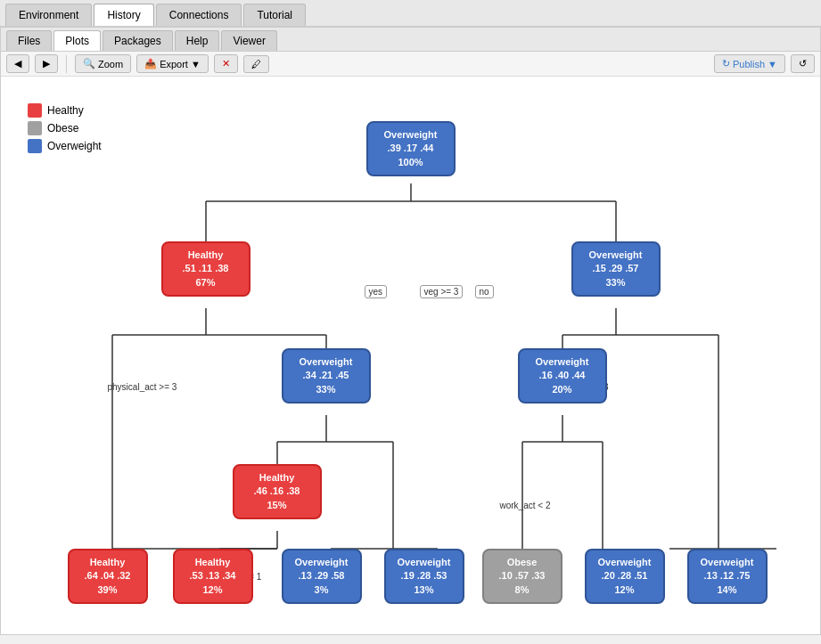 This screenshot has height=644, width=821. Describe the element at coordinates (326, 376) in the screenshot. I see `node-n3: Overweight.34 .21 .4533%` at that location.